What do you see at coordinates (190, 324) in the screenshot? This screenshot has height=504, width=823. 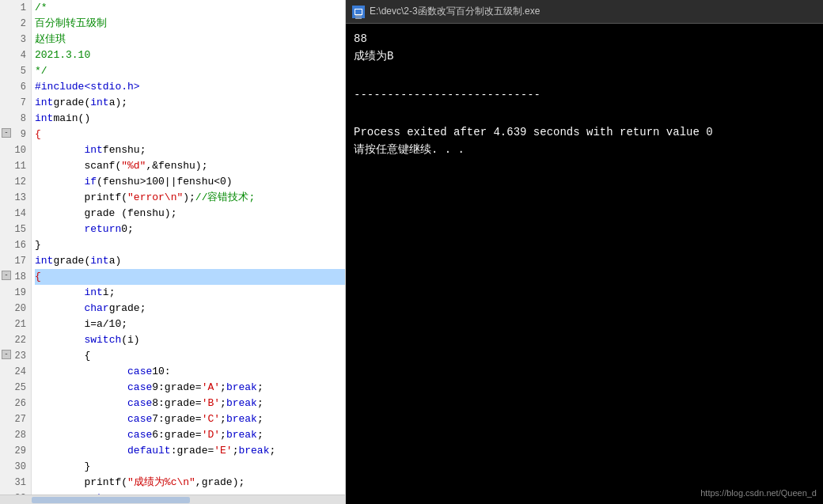 I see `code-line-21: i=a/10;` at bounding box center [190, 324].